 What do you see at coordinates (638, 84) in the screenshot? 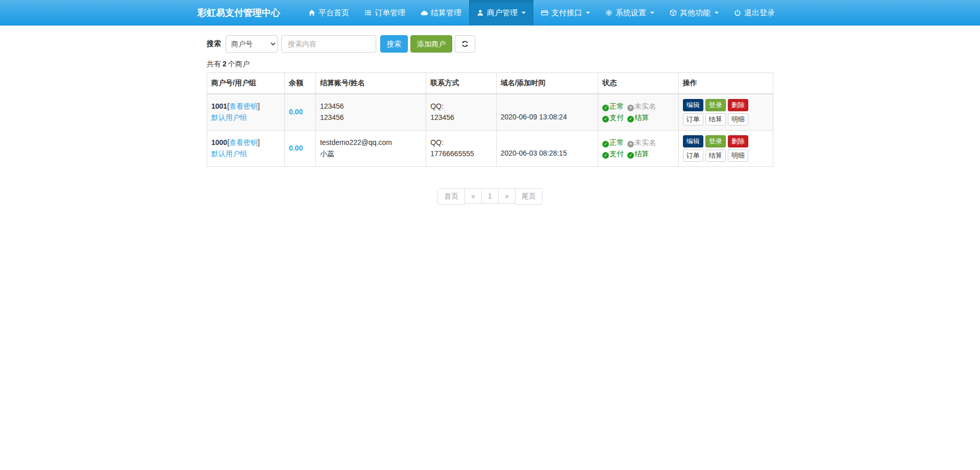
I see `col-header-status: 状态` at bounding box center [638, 84].